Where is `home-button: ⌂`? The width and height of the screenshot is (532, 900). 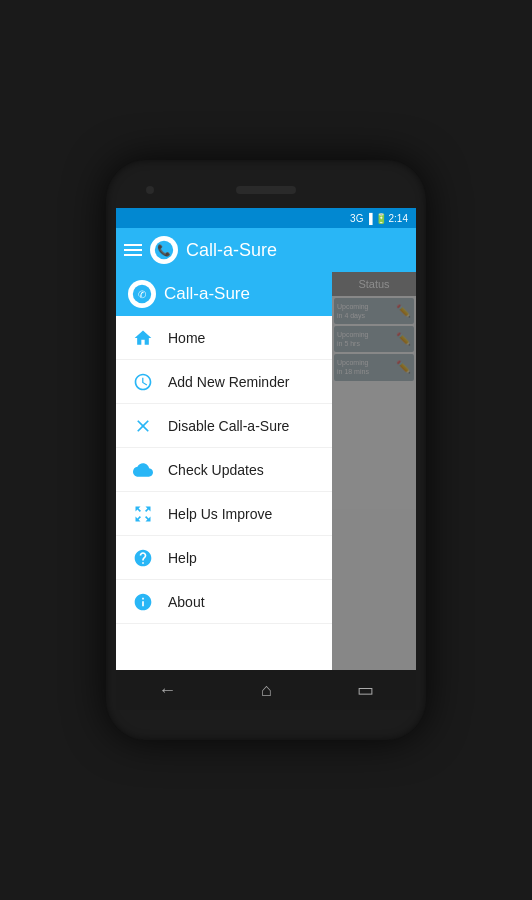 home-button: ⌂ is located at coordinates (266, 690).